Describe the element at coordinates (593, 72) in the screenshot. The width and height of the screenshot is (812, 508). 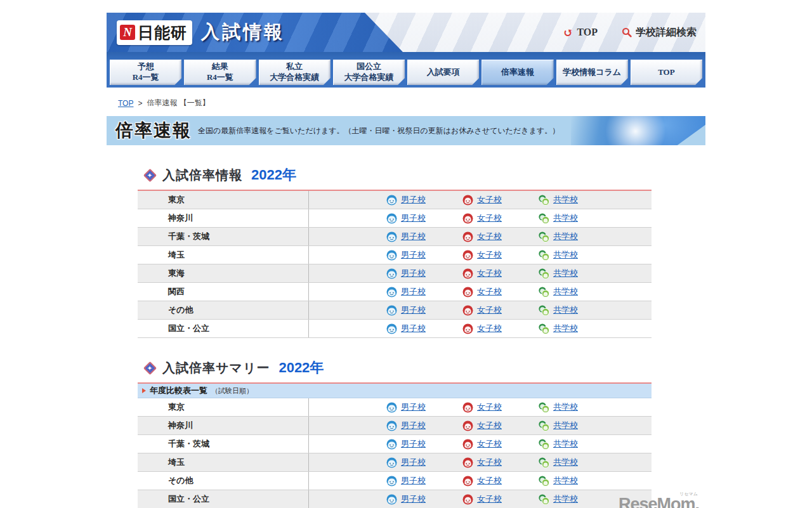
I see `nav-tab: 学校情報コラム` at that location.